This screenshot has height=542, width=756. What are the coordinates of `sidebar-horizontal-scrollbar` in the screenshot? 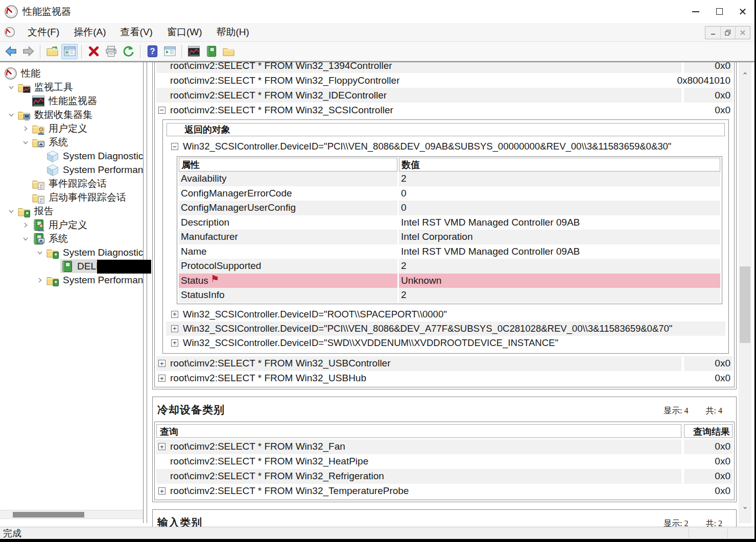 It's located at (72, 514).